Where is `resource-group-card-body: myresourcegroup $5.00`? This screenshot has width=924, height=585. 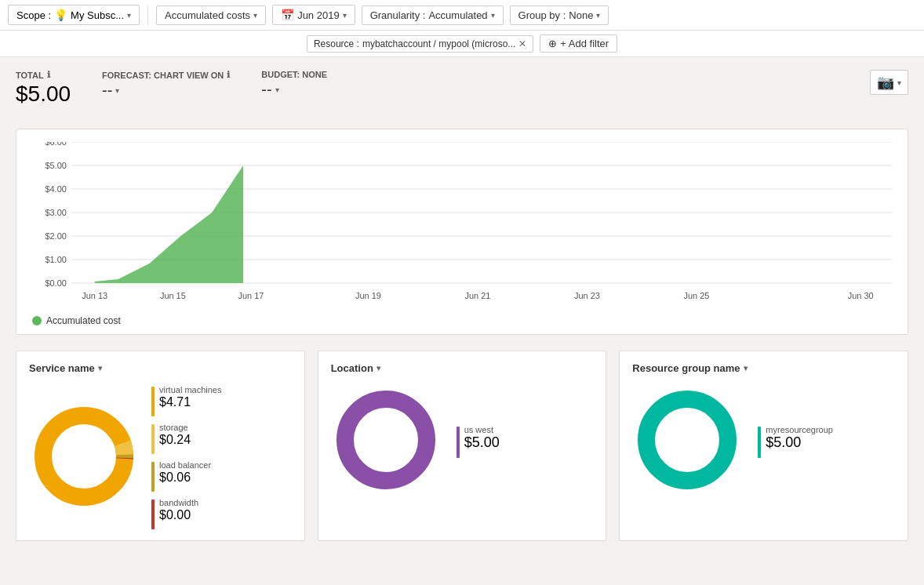
resource-group-card-body: myresourcegroup $5.00 is located at coordinates (764, 441).